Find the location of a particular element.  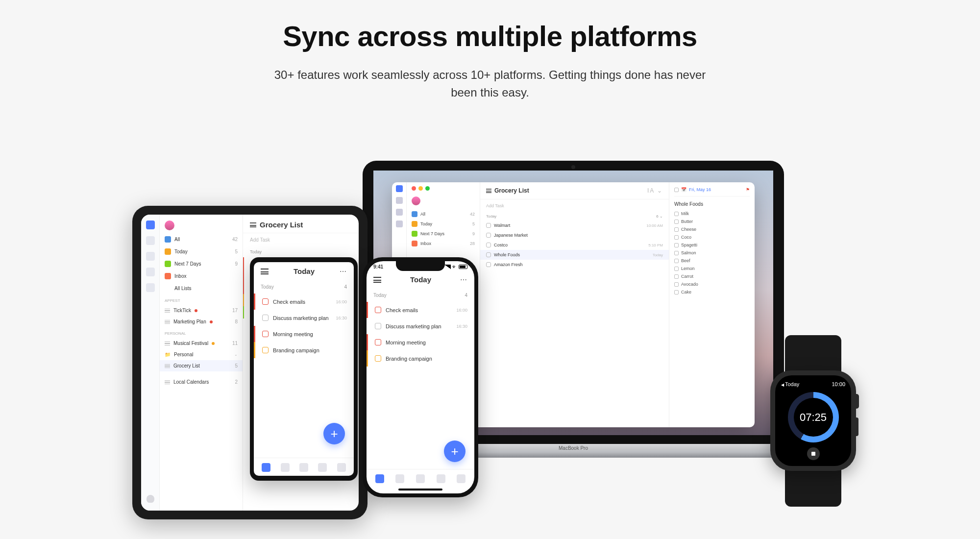

subtask-row: Carrot is located at coordinates (712, 276).